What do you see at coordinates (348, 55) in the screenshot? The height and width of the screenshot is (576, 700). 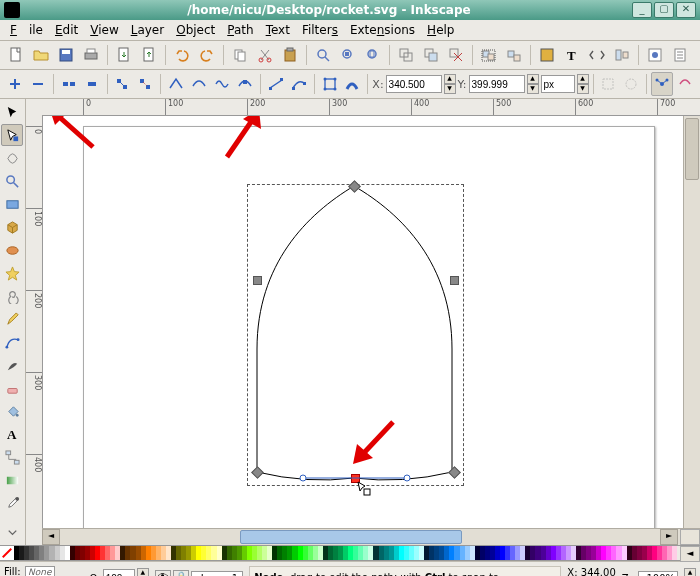 I see `zoom-drawing-button` at bounding box center [348, 55].